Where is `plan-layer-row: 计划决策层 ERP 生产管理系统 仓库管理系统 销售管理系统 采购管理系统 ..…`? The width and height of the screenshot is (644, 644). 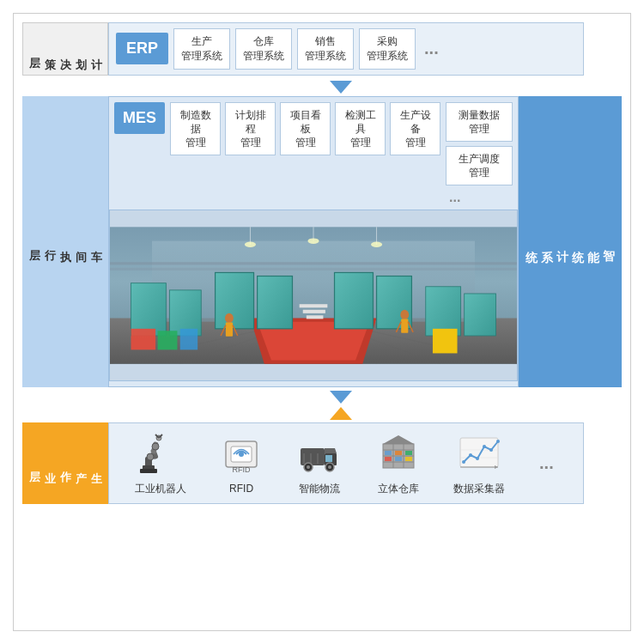 plan-layer-row: 计划决策层 ERP 生产管理系统 仓库管理系统 销售管理系统 采购管理系统 ..… is located at coordinates (322, 49).